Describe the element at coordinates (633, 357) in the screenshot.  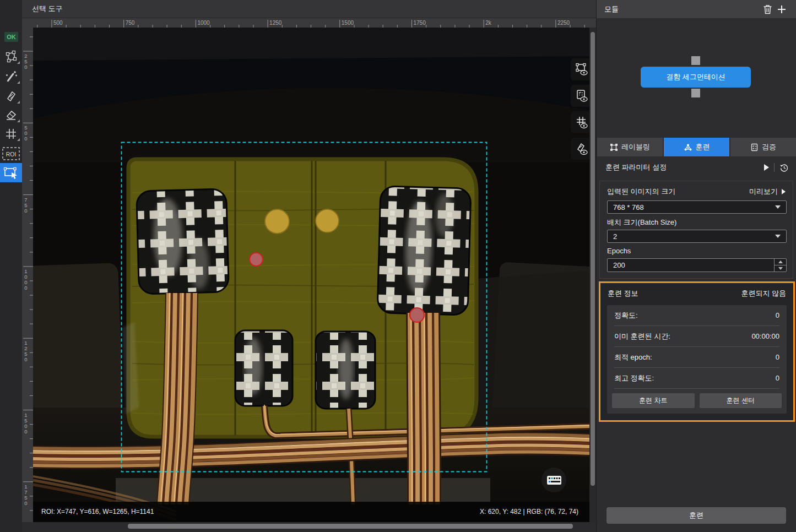
I see `best-epoch-label: 최적 epoch:` at that location.